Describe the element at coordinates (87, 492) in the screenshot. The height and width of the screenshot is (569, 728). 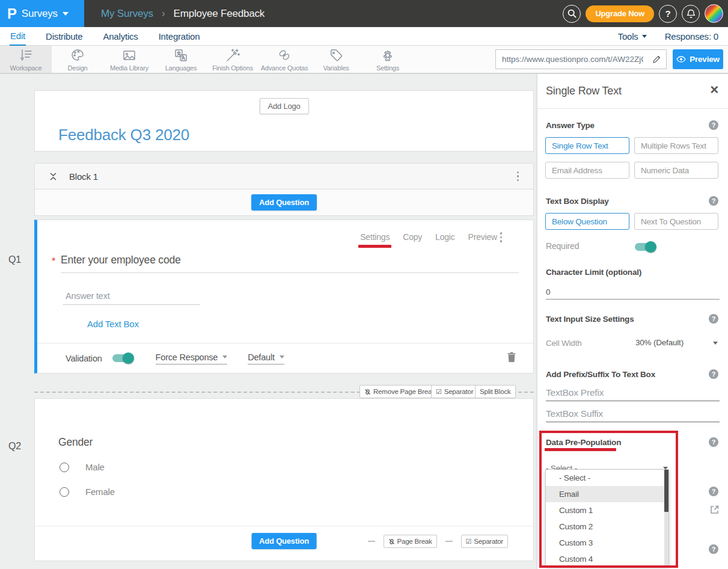
I see `option-female: Female` at that location.